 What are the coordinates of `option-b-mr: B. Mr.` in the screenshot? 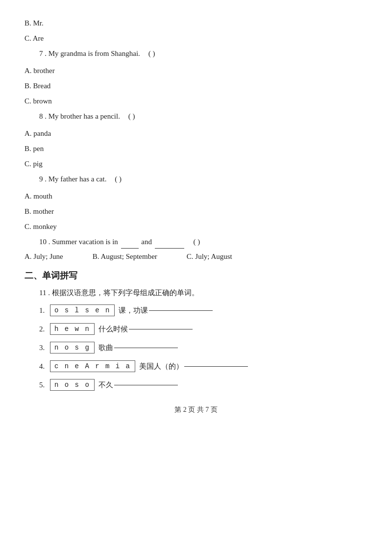 It's located at (196, 24).